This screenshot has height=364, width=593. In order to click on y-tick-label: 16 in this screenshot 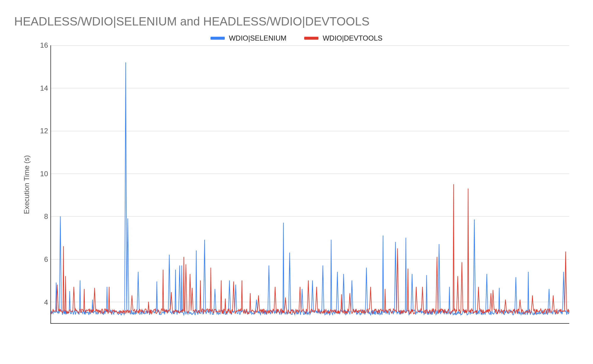, I will do `click(41, 45)`.